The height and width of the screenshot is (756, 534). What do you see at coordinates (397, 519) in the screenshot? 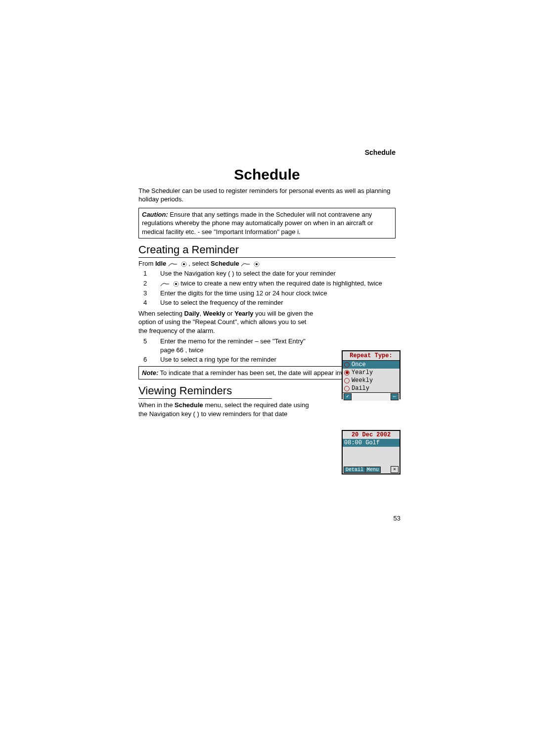
I see `page-number: 53` at bounding box center [397, 519].